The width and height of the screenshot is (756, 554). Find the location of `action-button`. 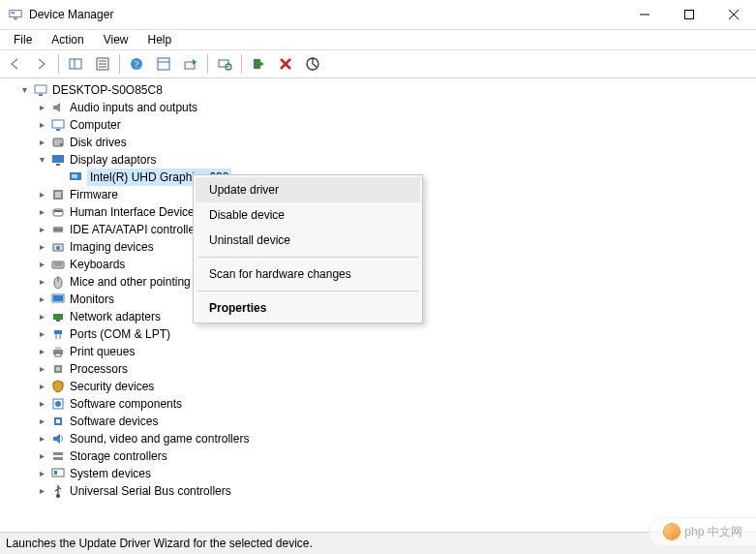

action-button is located at coordinates (164, 64).